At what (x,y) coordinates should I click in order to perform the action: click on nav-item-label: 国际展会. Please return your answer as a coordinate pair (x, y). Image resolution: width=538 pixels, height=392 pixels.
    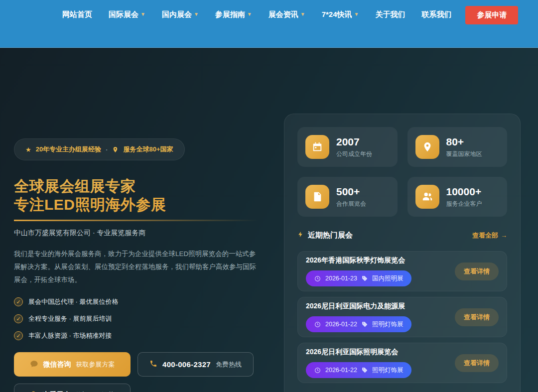
    Looking at the image, I should click on (124, 15).